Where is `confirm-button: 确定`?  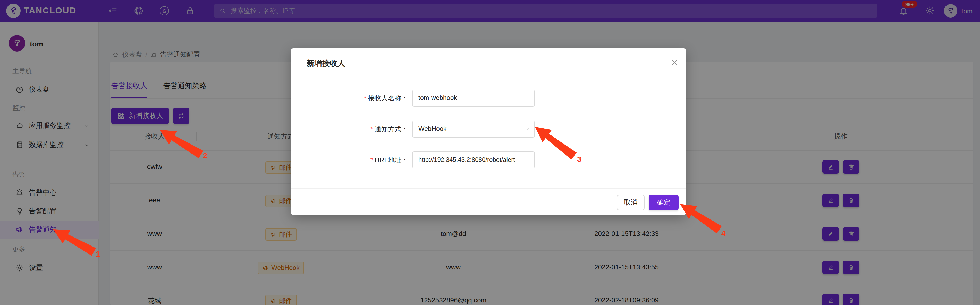
confirm-button: 确定 is located at coordinates (663, 202).